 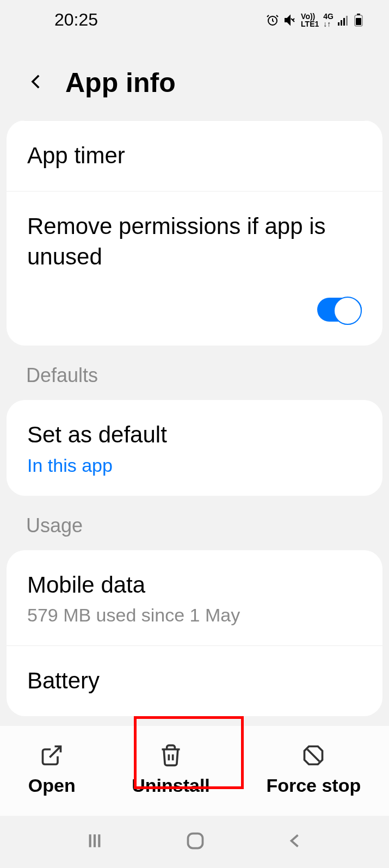 What do you see at coordinates (195, 80) in the screenshot?
I see `header: App info` at bounding box center [195, 80].